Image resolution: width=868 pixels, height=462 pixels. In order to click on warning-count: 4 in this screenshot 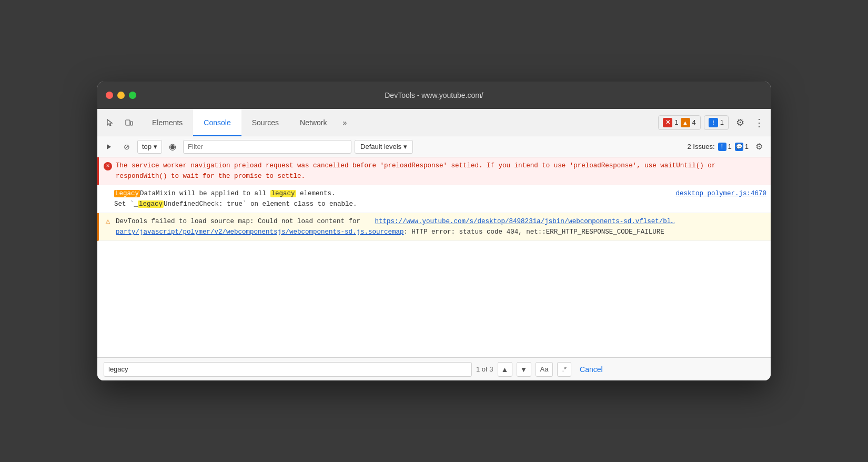, I will do `click(694, 122)`.